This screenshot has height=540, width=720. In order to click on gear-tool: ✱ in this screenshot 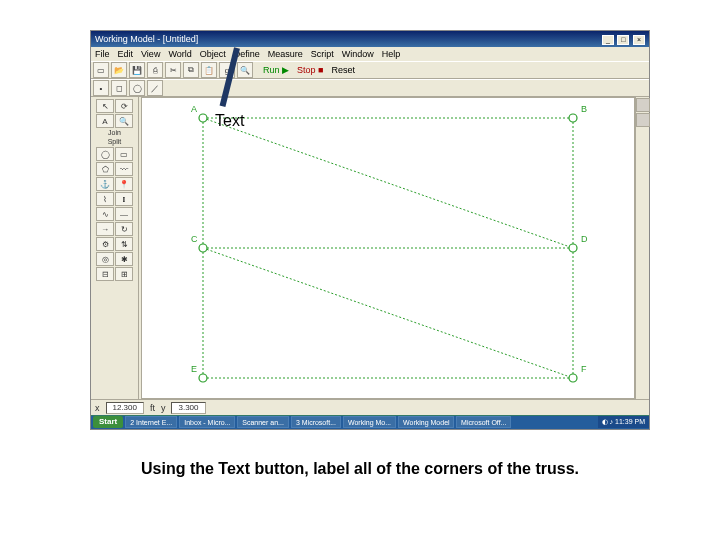, I will do `click(124, 259)`.